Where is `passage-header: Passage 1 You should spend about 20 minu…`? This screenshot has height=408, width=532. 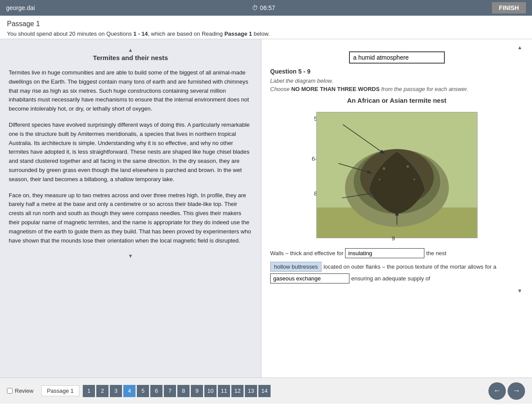
passage-header: Passage 1 You should spend about 20 minu… is located at coordinates (266, 27).